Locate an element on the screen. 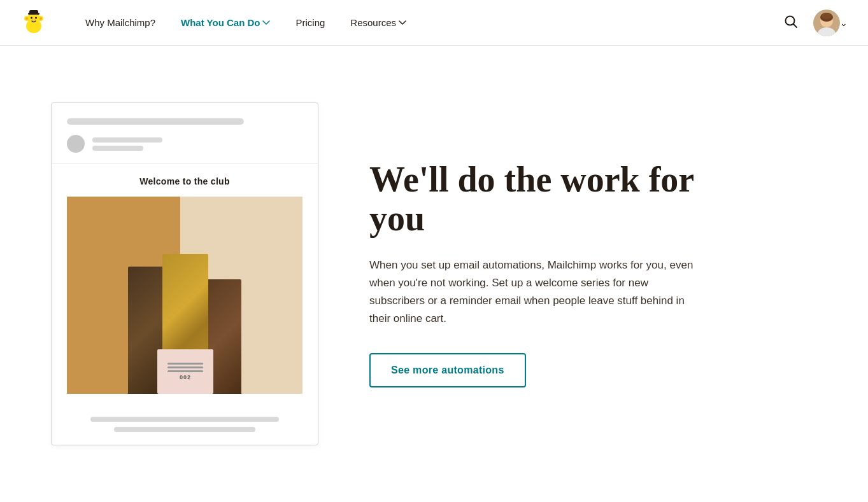 This screenshot has height=502, width=868. sender-text-placeholders is located at coordinates (127, 144).